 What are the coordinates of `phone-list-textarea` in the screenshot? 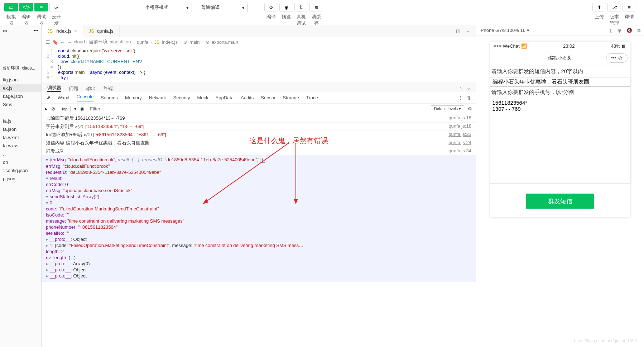 It's located at (560, 141).